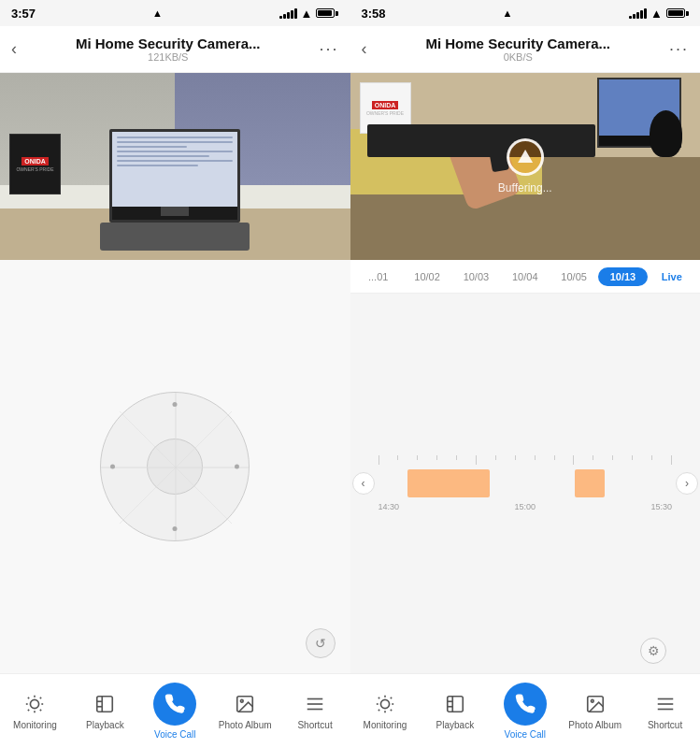 This screenshot has width=700, height=748. What do you see at coordinates (309, 13) in the screenshot?
I see `status-icons-left: ▲` at bounding box center [309, 13].